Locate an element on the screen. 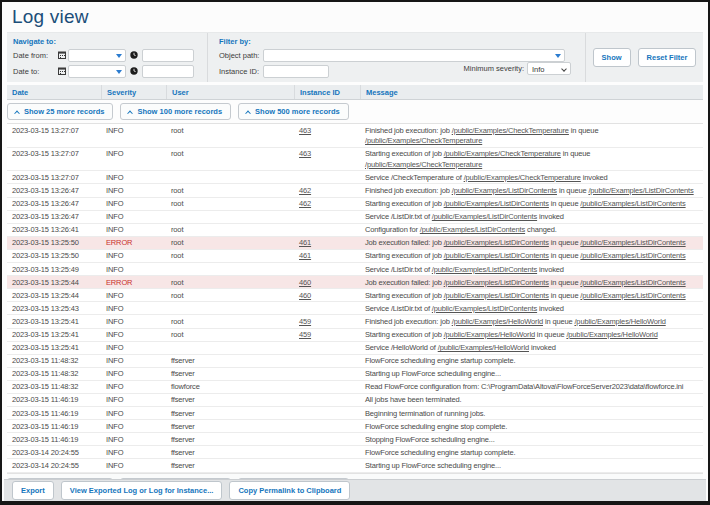  show-more-label: Show 25 more records is located at coordinates (64, 112).